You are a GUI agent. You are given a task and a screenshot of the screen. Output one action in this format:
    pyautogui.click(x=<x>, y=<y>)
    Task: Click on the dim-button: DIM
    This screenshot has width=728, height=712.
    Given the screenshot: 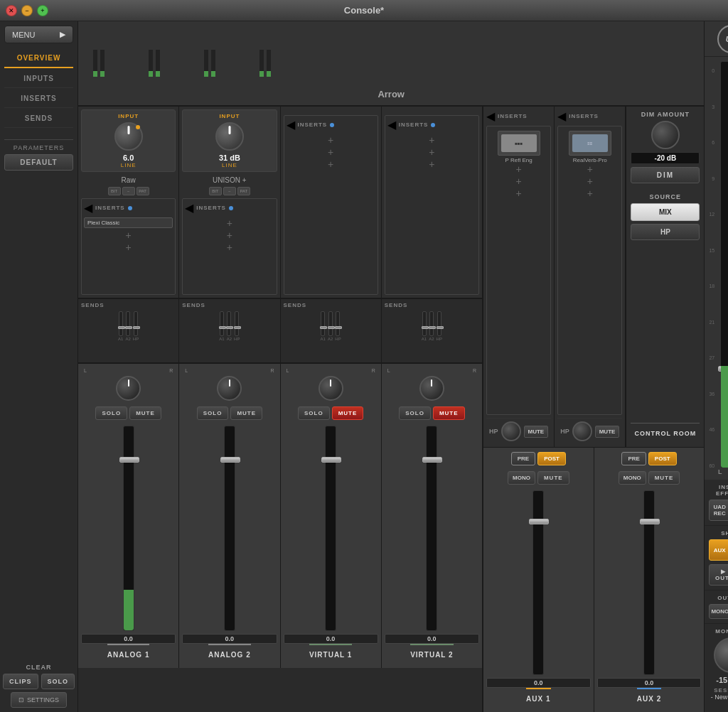 What is the action you would take?
    pyautogui.click(x=665, y=175)
    